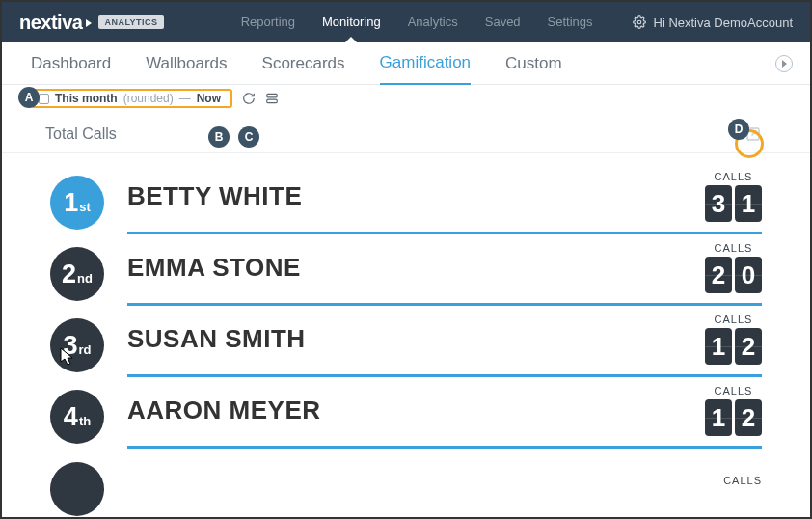 The height and width of the screenshot is (519, 812). Describe the element at coordinates (406, 22) in the screenshot. I see `top-navbar: nextiva ANALYTICS Reporting Monitoring A…` at that location.